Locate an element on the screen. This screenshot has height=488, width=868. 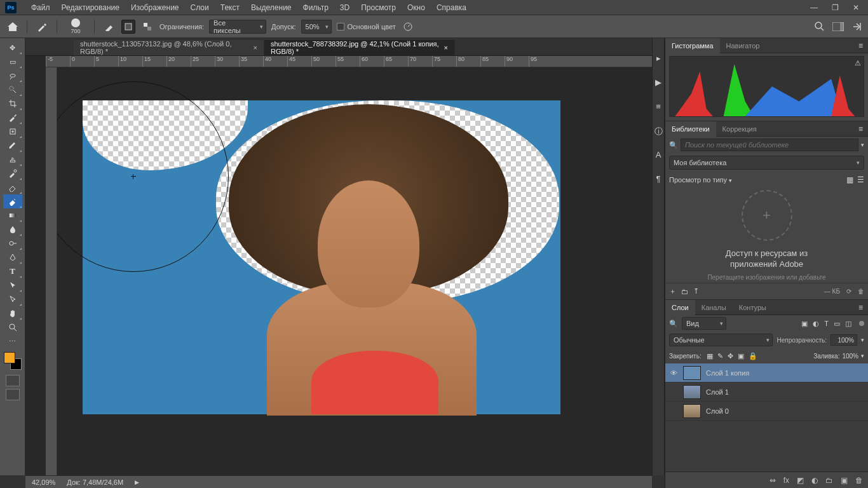
tolerance-select: 50% is located at coordinates (316, 27).